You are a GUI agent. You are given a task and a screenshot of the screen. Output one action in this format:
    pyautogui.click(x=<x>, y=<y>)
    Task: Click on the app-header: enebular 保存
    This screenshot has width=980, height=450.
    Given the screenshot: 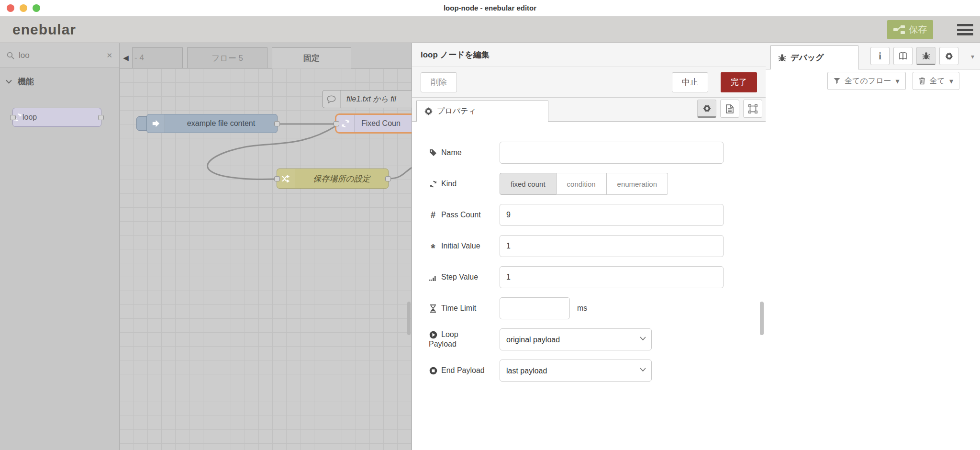 What is the action you would take?
    pyautogui.click(x=490, y=30)
    